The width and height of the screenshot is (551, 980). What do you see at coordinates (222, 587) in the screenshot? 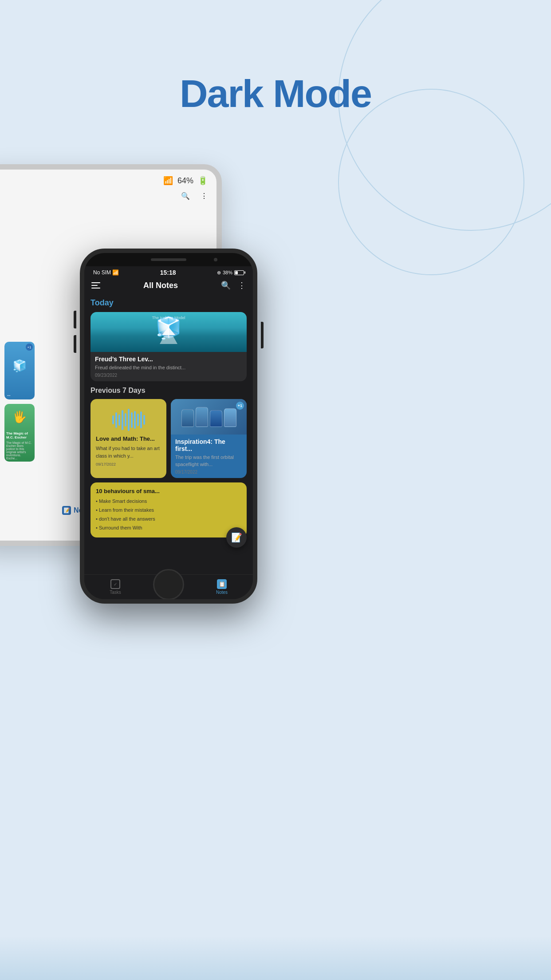
I see `tab-notes: 📋 Notes` at bounding box center [222, 587].